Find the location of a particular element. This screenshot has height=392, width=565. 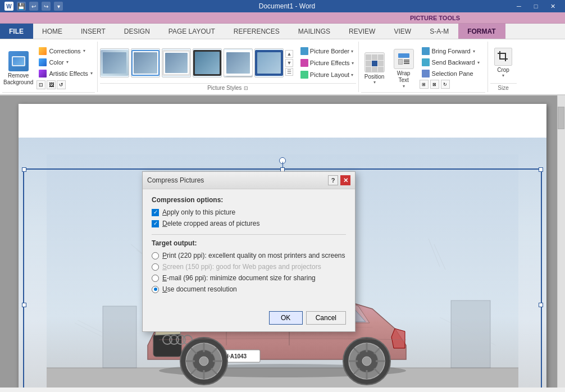

radio-document-row: Use document resolution is located at coordinates (249, 289).